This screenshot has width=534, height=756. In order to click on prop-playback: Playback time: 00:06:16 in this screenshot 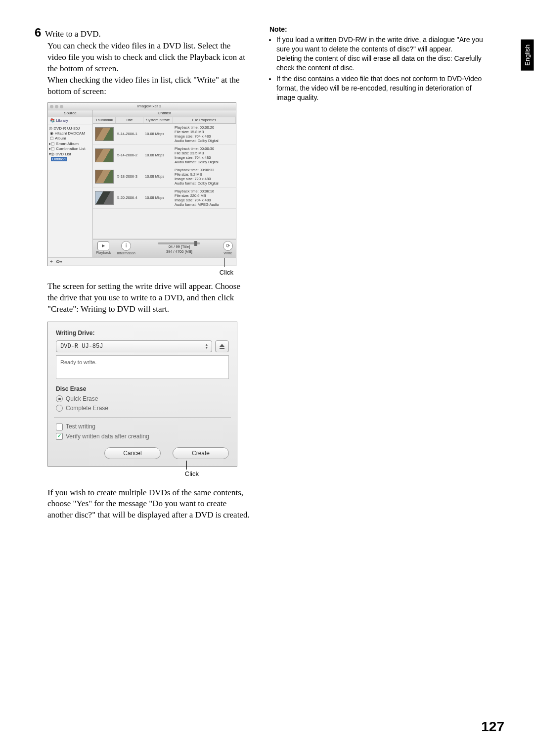, I will do `click(205, 191)`.